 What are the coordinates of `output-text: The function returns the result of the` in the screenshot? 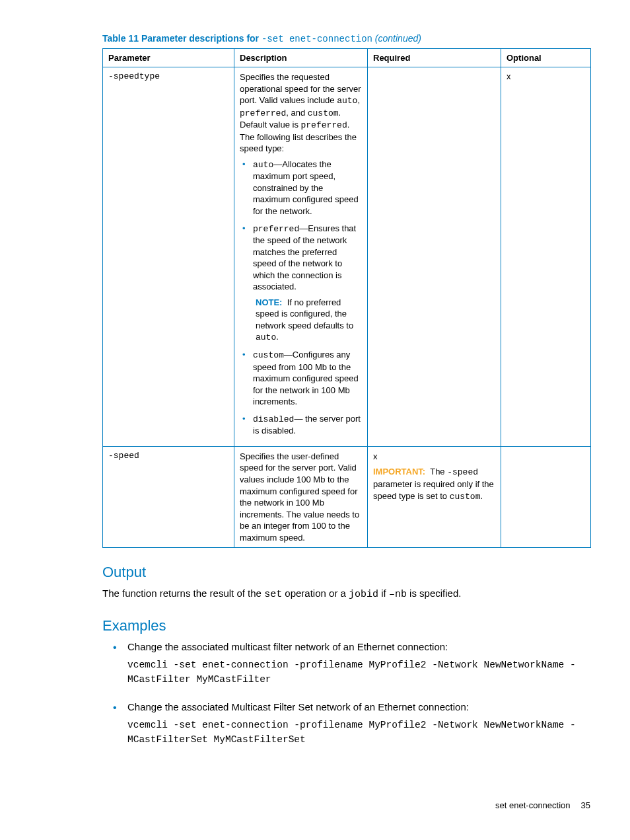 It's located at (184, 593).